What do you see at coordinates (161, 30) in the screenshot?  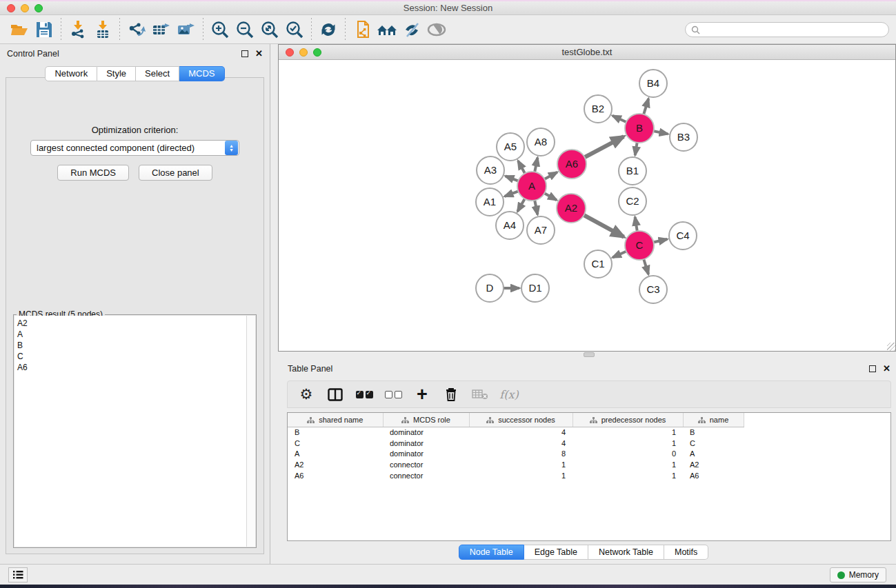 I see `export-table-button` at bounding box center [161, 30].